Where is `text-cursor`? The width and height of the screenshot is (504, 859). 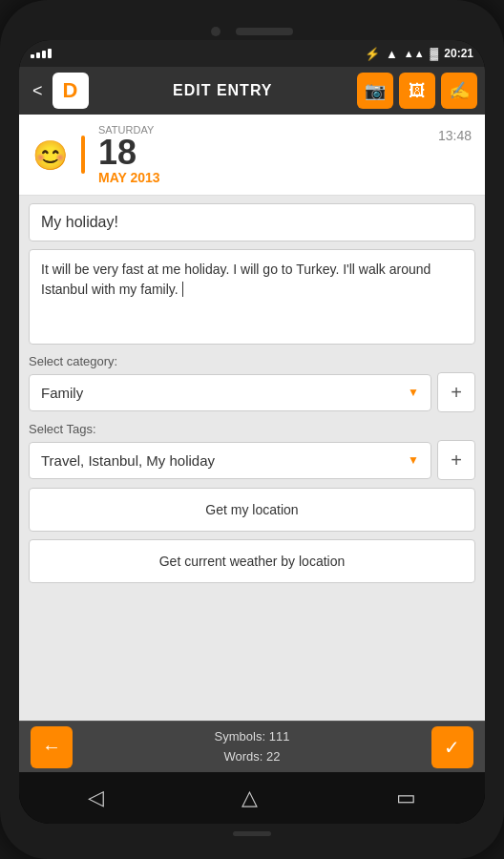 text-cursor is located at coordinates (183, 289).